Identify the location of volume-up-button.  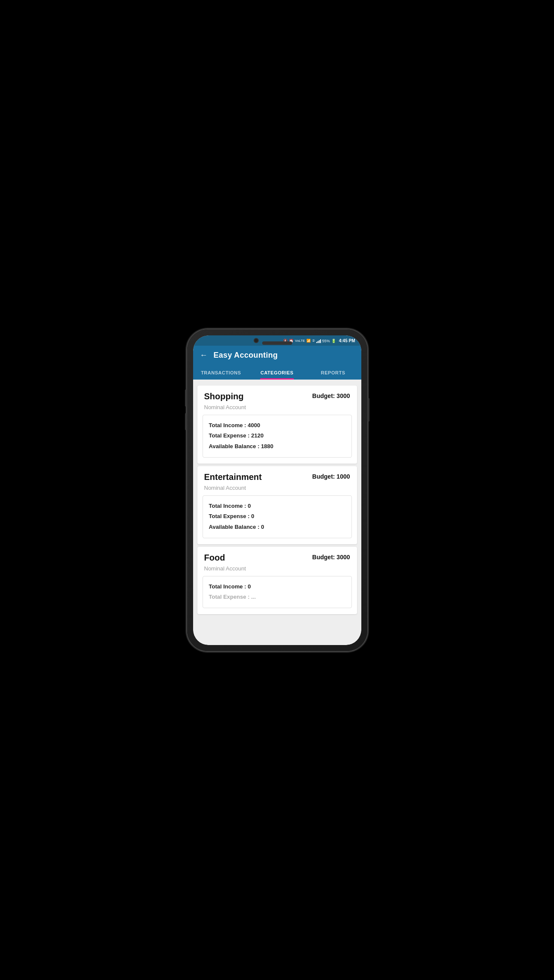
(186, 398).